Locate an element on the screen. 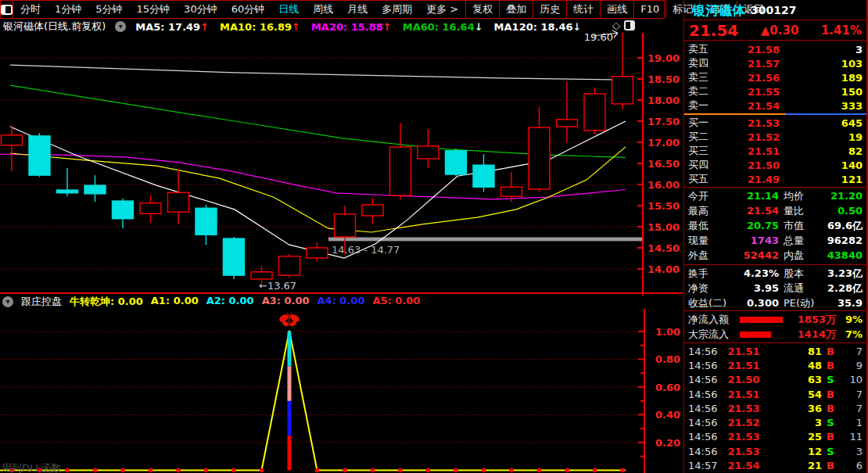  action-F10: F10 is located at coordinates (649, 9).